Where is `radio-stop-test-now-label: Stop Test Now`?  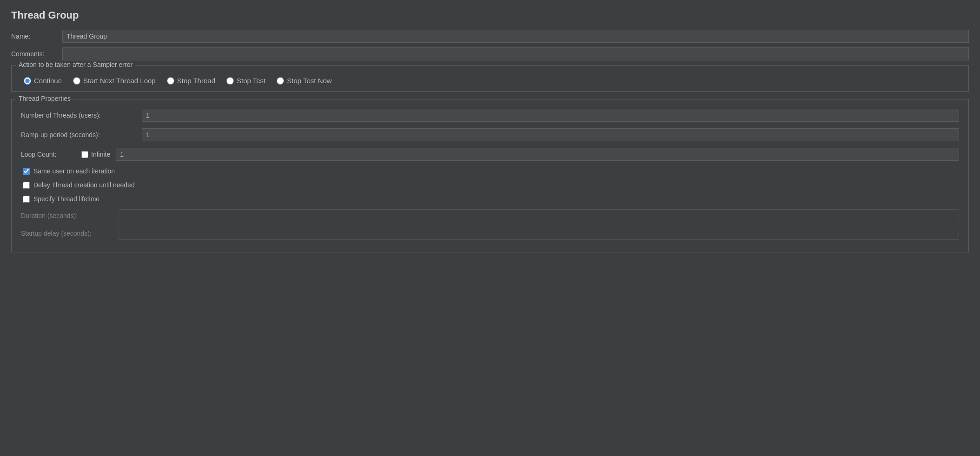 radio-stop-test-now-label: Stop Test Now is located at coordinates (309, 81).